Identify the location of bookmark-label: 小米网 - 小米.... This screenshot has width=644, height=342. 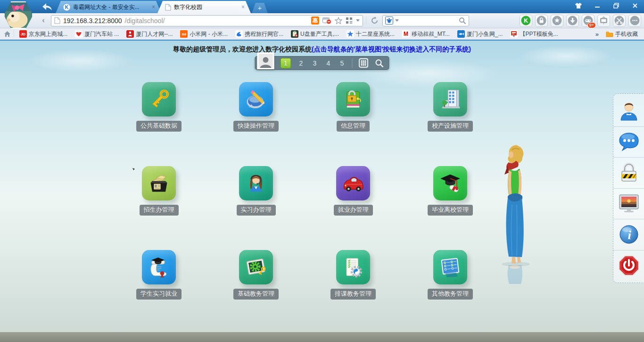
(208, 34).